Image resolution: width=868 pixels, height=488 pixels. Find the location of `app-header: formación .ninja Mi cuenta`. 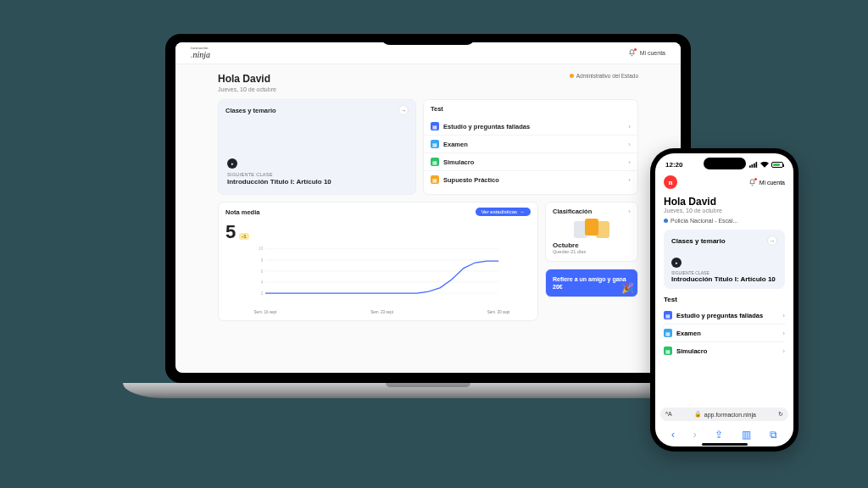

app-header: formación .ninja Mi cuenta is located at coordinates (428, 53).